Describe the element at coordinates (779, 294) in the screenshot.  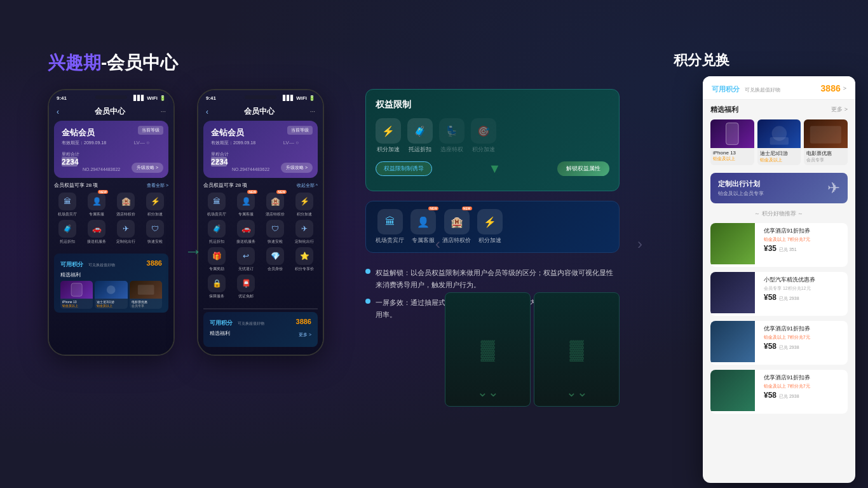
I see `rp-product-1: 小型汽车精洗优惠券 会员专享 12积分兑12元 ¥58 已兑 2938` at that location.